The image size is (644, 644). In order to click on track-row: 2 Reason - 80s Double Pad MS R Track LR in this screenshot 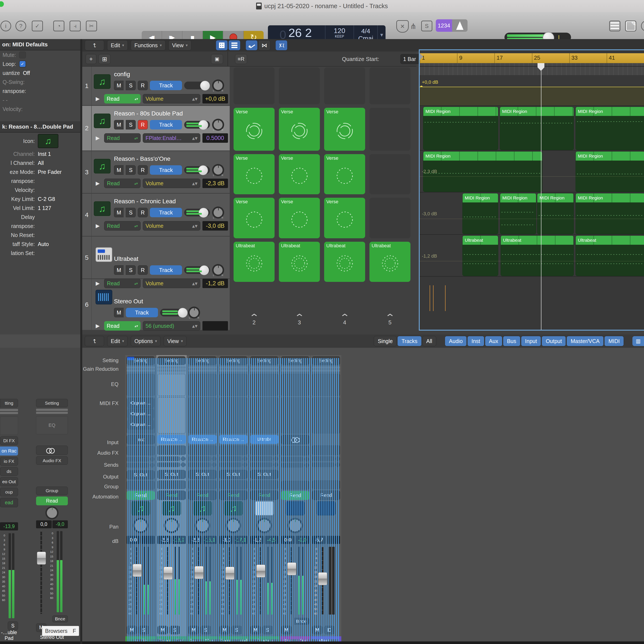, I will do `click(156, 128)`.